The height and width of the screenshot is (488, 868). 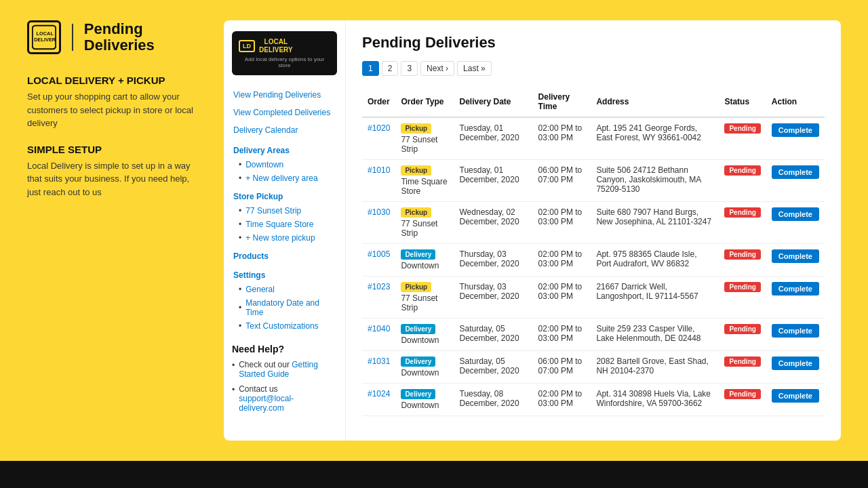 I want to click on cell-address-4: 21667 Darrick Well, Langoshport, IL 9711…, so click(x=655, y=298).